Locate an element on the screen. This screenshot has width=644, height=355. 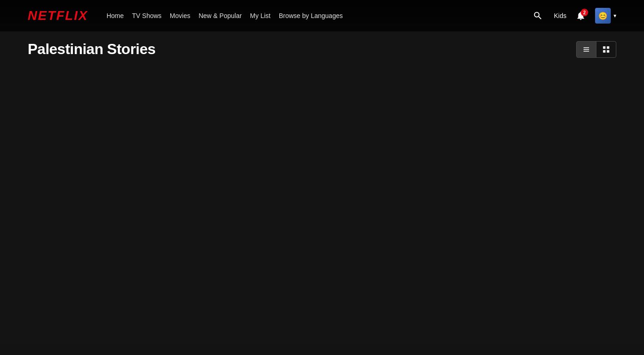
list-view-icon is located at coordinates (586, 49).